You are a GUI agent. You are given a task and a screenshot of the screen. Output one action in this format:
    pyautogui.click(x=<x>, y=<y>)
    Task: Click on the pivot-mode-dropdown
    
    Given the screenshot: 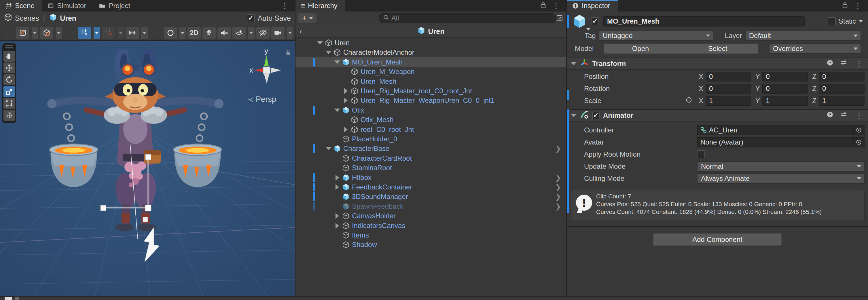 What is the action you would take?
    pyautogui.click(x=59, y=33)
    